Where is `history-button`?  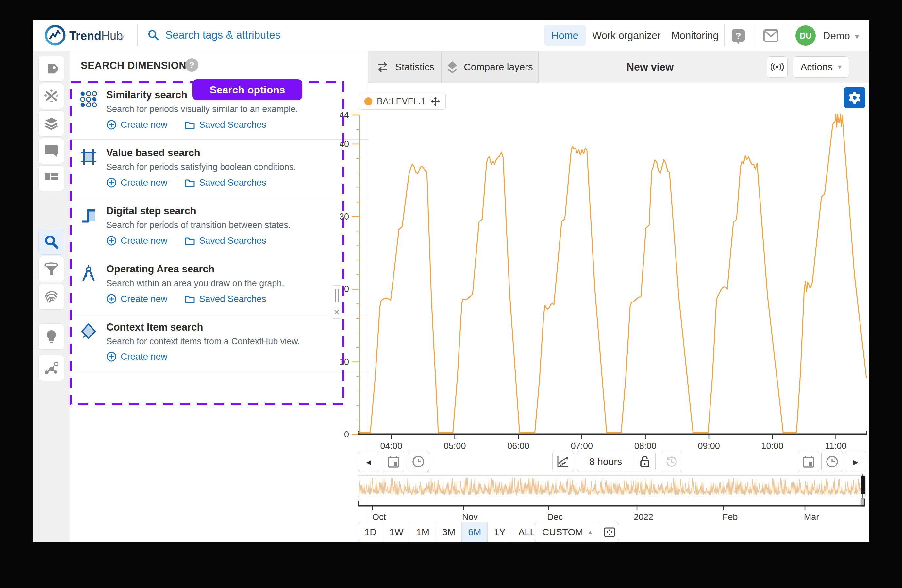 history-button is located at coordinates (672, 461).